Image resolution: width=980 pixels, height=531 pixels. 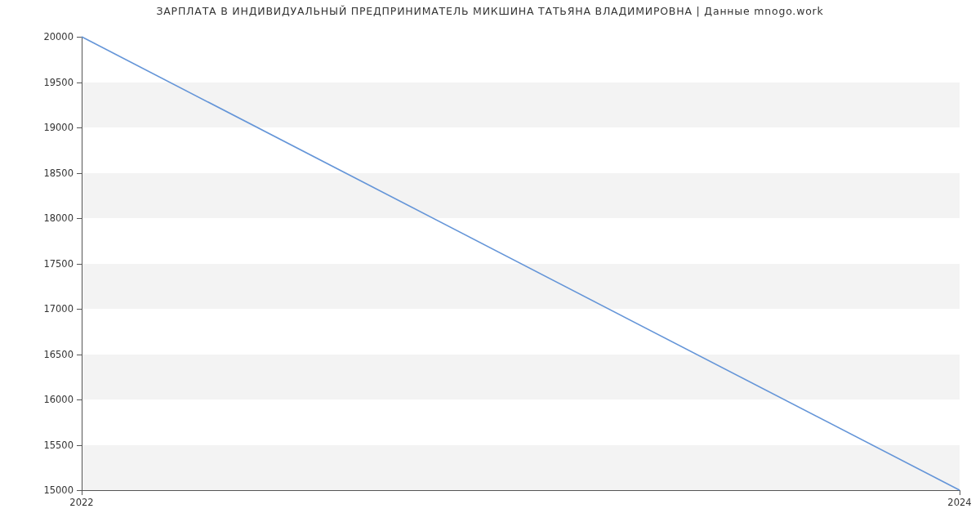 I want to click on y-tick-label: 17000, so click(x=41, y=309).